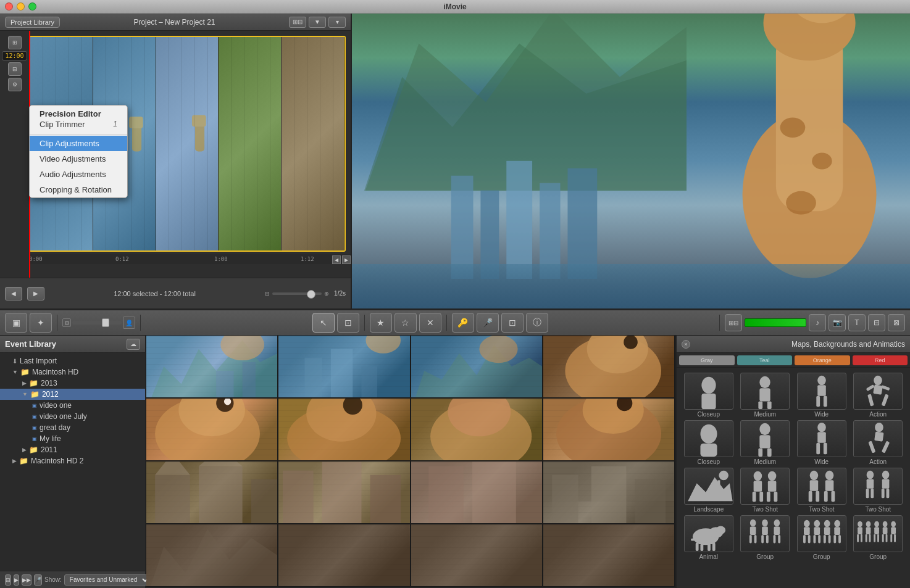  Describe the element at coordinates (73, 405) in the screenshot. I see `tree-item-video-one: ▣ video one` at that location.